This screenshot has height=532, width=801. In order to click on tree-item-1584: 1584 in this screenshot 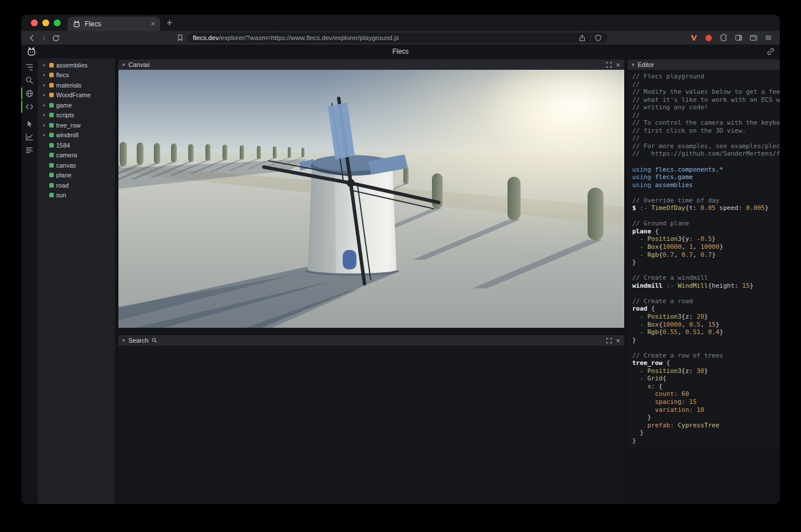, I will do `click(77, 145)`.